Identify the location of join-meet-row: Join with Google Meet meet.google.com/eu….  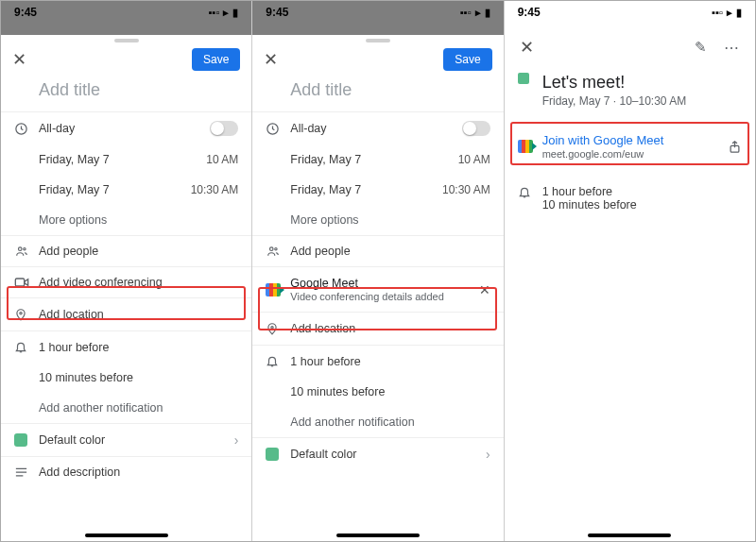
(629, 146).